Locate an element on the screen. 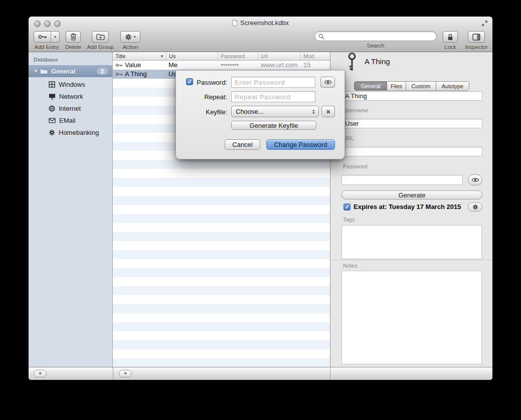 The image size is (521, 420). keyfile-dropdown: Choose... is located at coordinates (275, 111).